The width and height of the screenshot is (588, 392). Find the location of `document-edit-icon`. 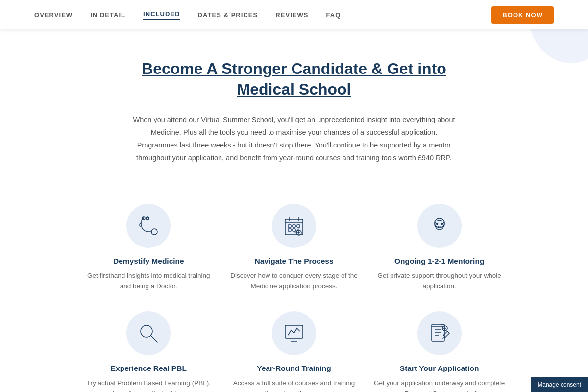

document-edit-icon is located at coordinates (440, 333).